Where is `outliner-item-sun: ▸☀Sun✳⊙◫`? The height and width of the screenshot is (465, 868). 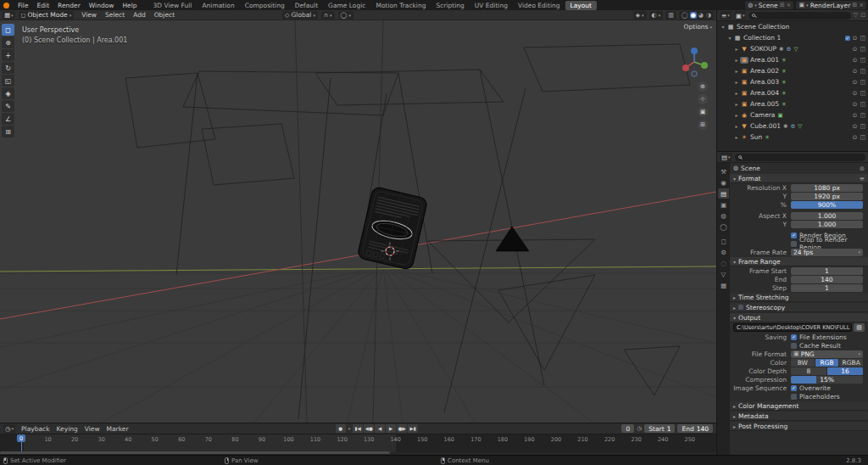
outliner-item-sun: ▸☀Sun✳⊙◫ is located at coordinates (793, 137).